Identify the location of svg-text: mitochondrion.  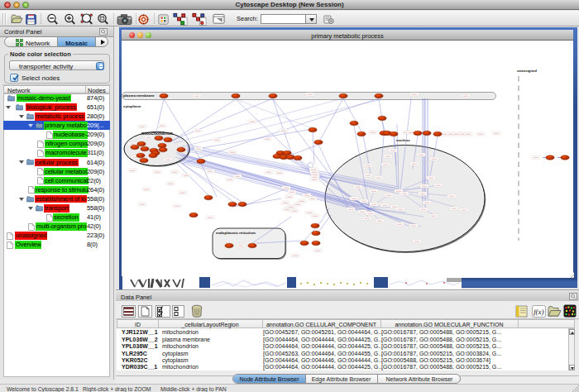
(157, 133).